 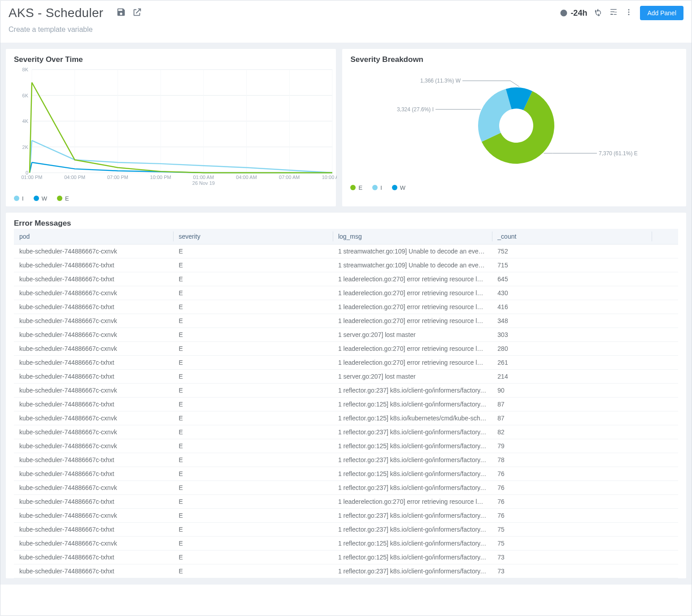 I want to click on svg-text: 01:00 AM, so click(x=204, y=177).